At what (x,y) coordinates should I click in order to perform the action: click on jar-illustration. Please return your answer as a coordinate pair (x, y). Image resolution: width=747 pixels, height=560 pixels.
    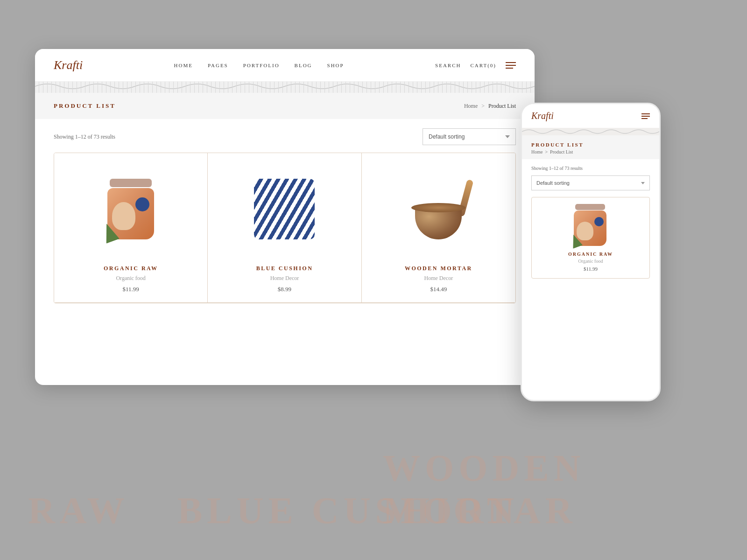
    Looking at the image, I should click on (131, 209).